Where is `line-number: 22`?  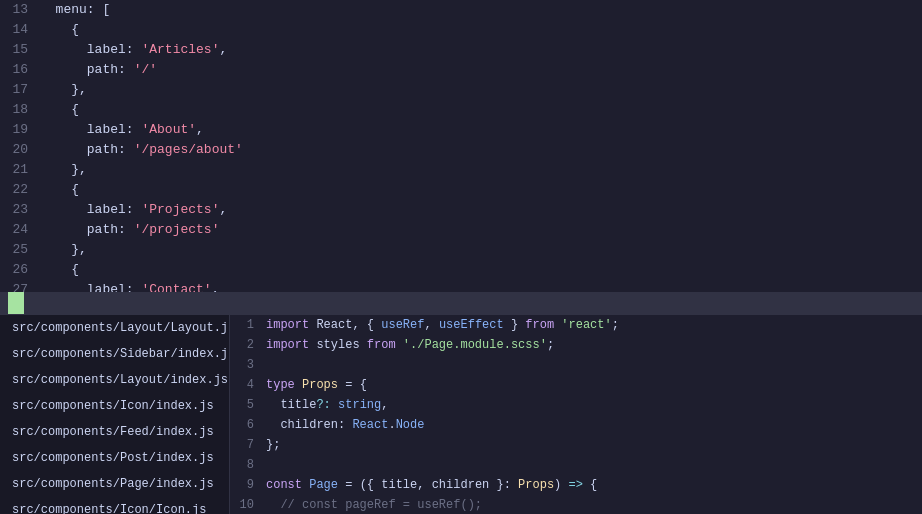 line-number: 22 is located at coordinates (24, 190).